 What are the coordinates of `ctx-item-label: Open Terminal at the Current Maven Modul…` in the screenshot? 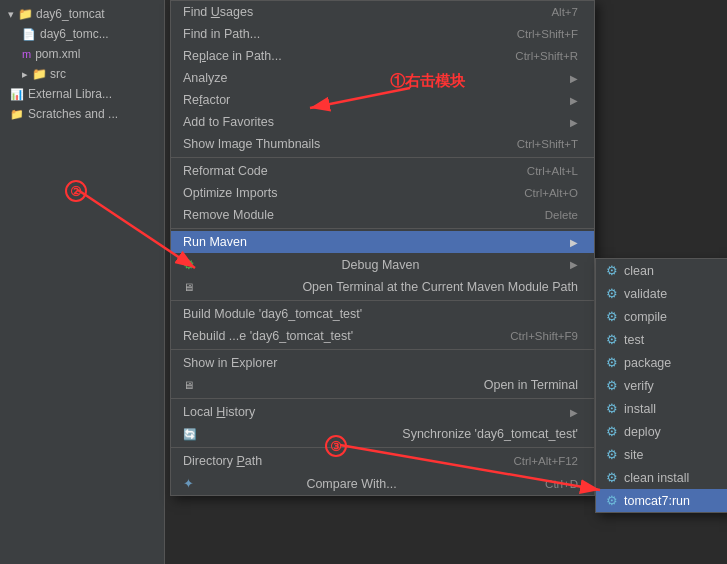 It's located at (440, 287).